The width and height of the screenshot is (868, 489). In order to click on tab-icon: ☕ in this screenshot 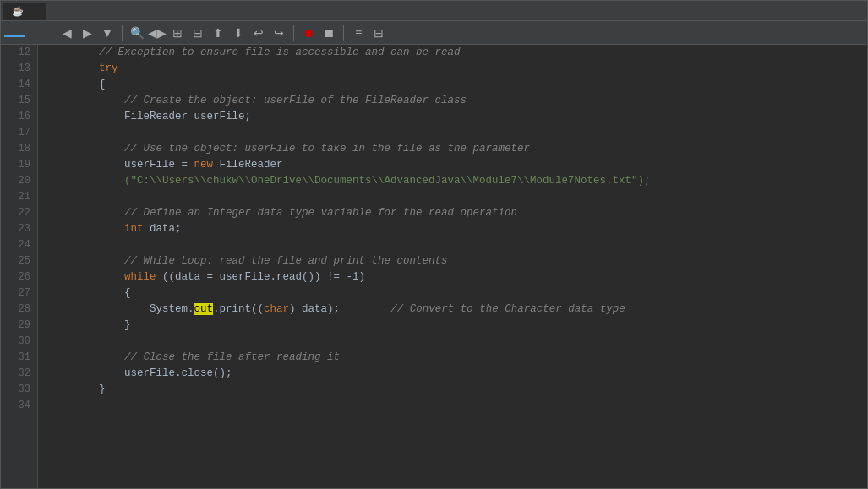, I will do `click(18, 12)`.